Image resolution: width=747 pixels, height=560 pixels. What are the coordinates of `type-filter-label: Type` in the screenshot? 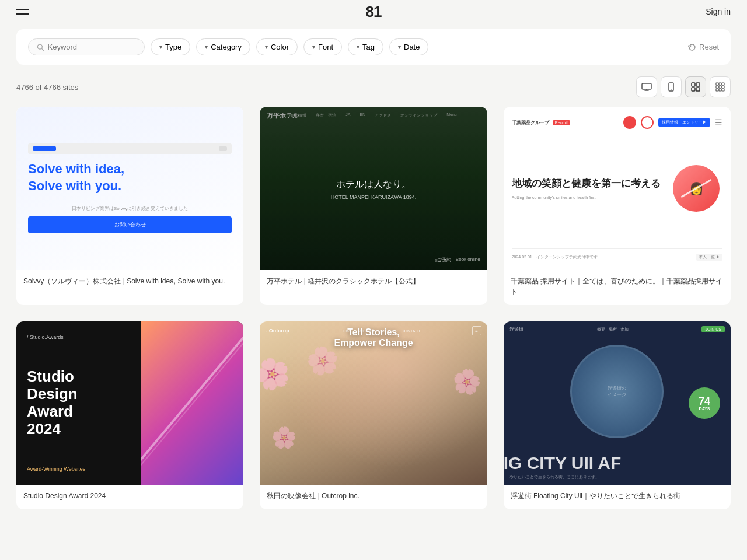 It's located at (173, 47).